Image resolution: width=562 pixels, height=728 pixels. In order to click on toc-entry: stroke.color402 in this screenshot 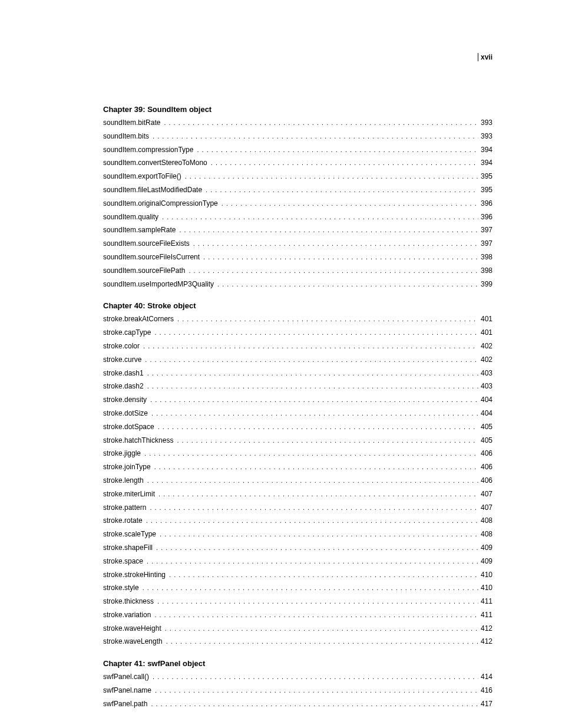, I will do `click(298, 347)`.